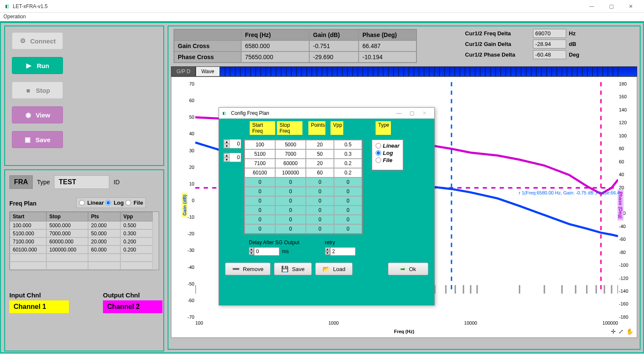 Image resolution: width=644 pixels, height=354 pixels. What do you see at coordinates (267, 251) in the screenshot?
I see `delay-input` at bounding box center [267, 251].